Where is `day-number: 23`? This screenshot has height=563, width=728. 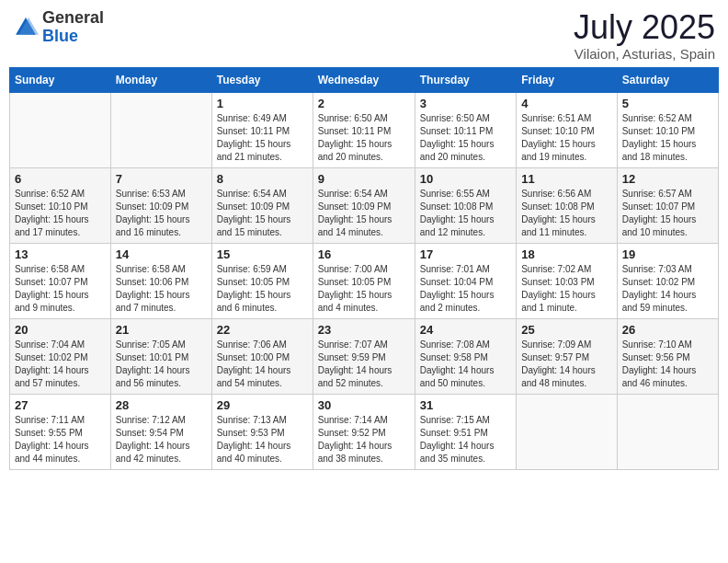 day-number: 23 is located at coordinates (364, 329).